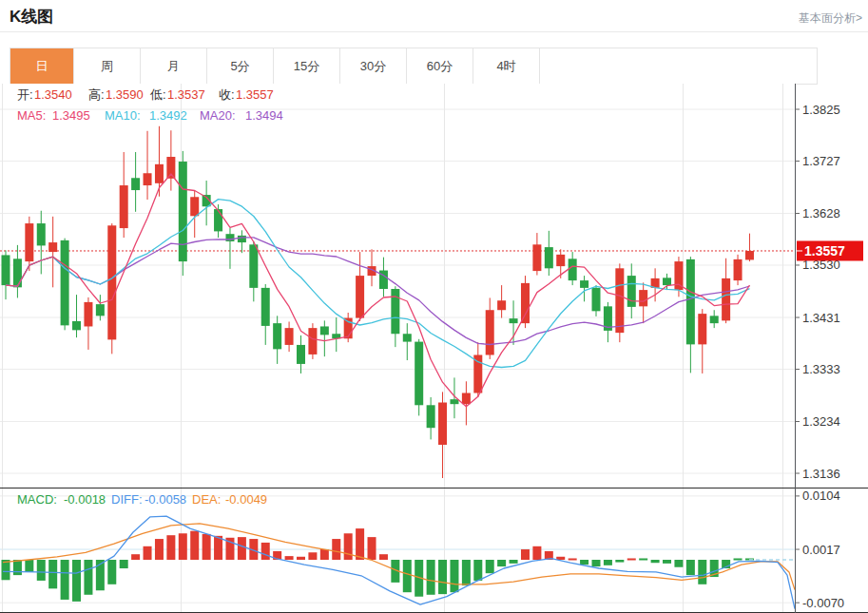 The image size is (868, 613). What do you see at coordinates (165, 500) in the screenshot?
I see `macd-info-value: -0.0058` at bounding box center [165, 500].